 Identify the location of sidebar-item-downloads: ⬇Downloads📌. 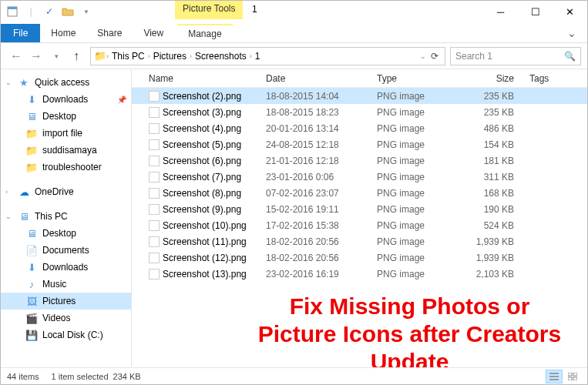
(66, 99).